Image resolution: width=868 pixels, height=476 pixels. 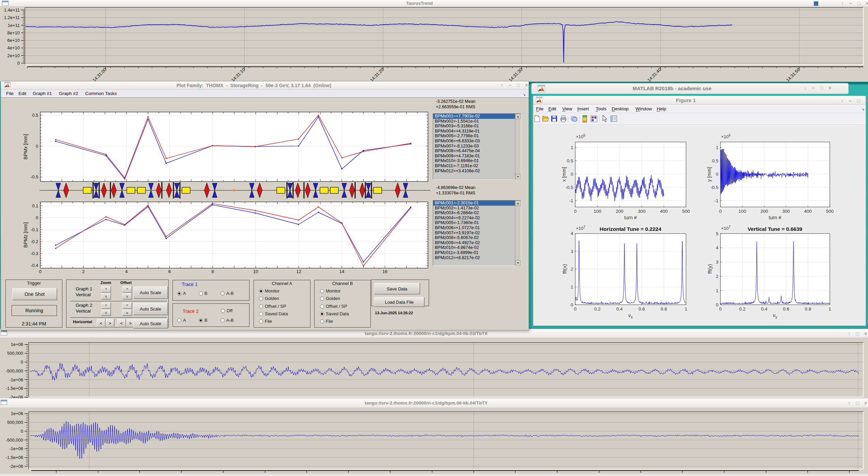 I want to click on svg-text: 2e+10, so click(x=14, y=56).